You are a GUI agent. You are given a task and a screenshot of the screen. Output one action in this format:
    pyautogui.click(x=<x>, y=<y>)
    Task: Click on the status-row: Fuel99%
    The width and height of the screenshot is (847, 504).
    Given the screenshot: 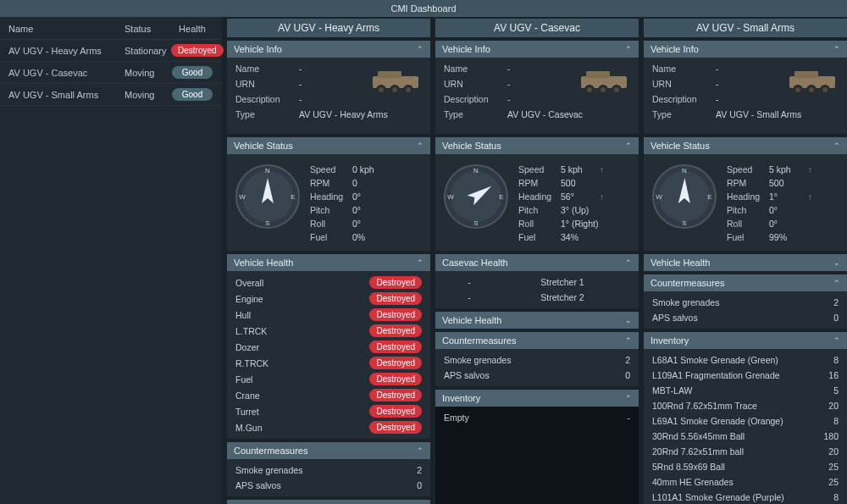 What is the action you would take?
    pyautogui.click(x=783, y=237)
    